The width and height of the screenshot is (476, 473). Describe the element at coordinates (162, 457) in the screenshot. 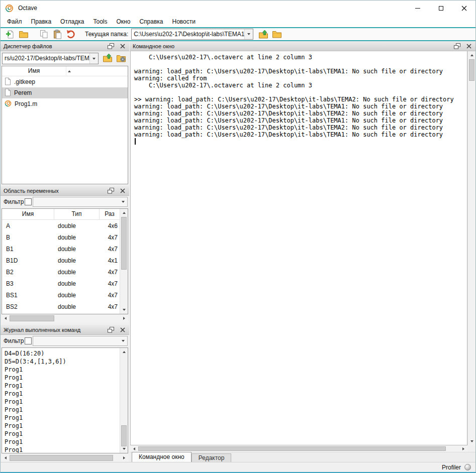

I see `tab-command-window: Командное окно` at that location.